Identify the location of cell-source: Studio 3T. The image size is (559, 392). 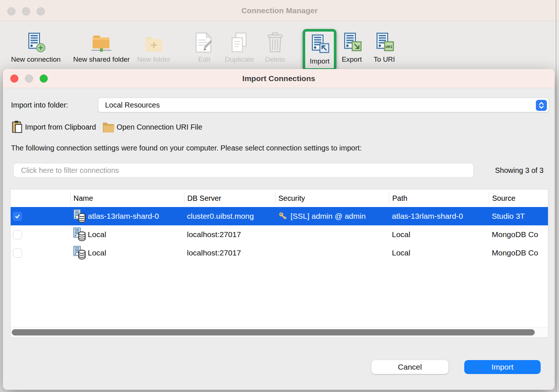
(519, 216).